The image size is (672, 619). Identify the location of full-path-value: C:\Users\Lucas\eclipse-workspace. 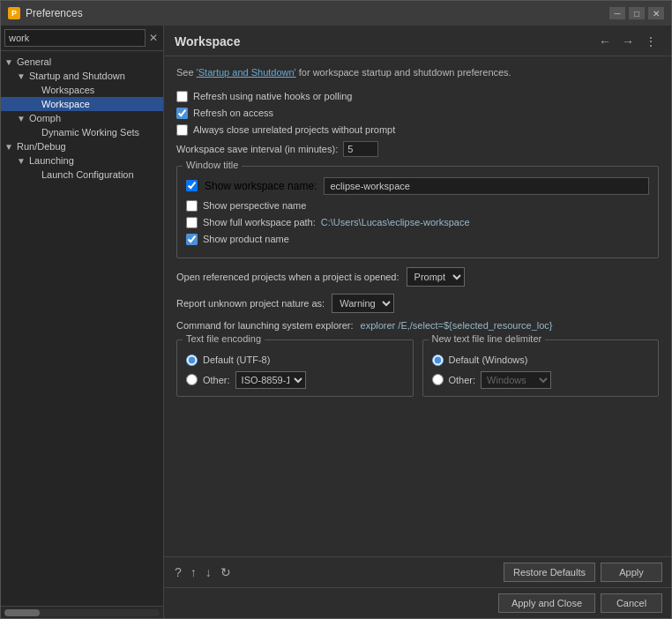
(395, 222).